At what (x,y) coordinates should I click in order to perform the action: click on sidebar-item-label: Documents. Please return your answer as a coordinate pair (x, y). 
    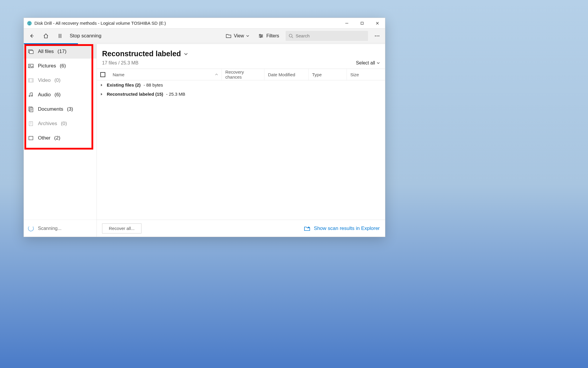
    Looking at the image, I should click on (51, 109).